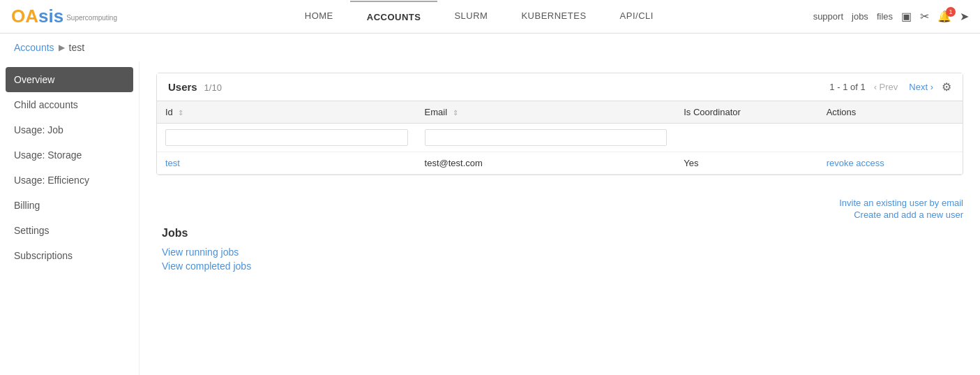 The image size is (980, 375). Describe the element at coordinates (559, 163) in the screenshot. I see `table-row: test test@test.com Yes revoke access` at that location.